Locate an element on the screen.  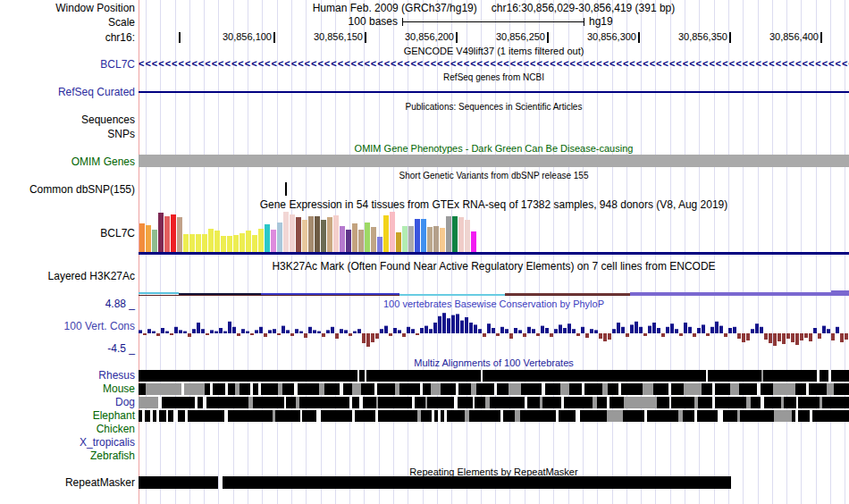
alignment-row-dog is located at coordinates (493, 402).